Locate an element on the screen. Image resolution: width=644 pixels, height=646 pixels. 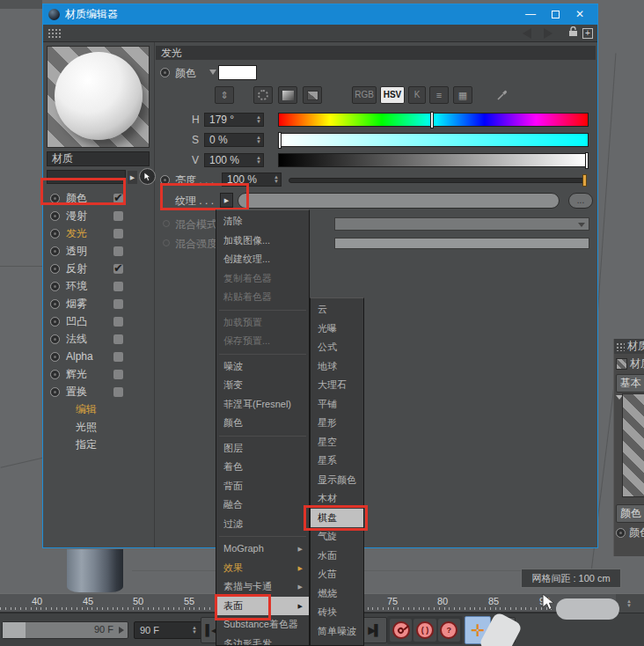
menu-item: 简单噪波 is located at coordinates (337, 632).